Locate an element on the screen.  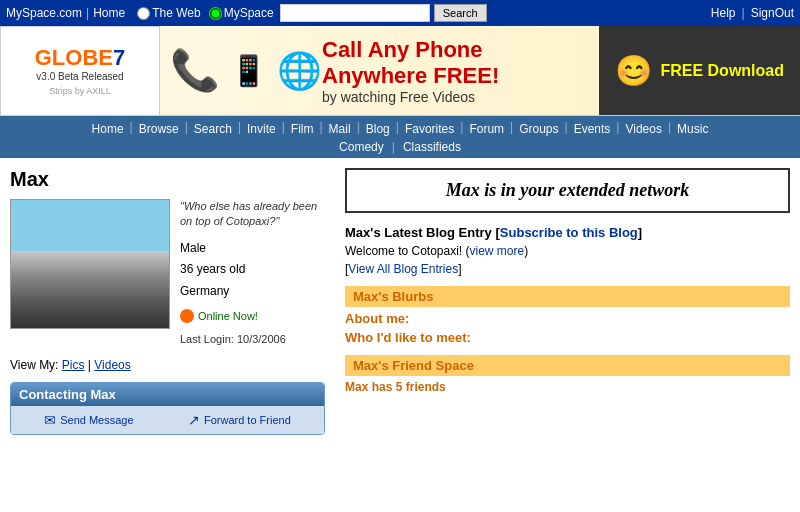
online-status-text: Online Now! is located at coordinates (228, 317).